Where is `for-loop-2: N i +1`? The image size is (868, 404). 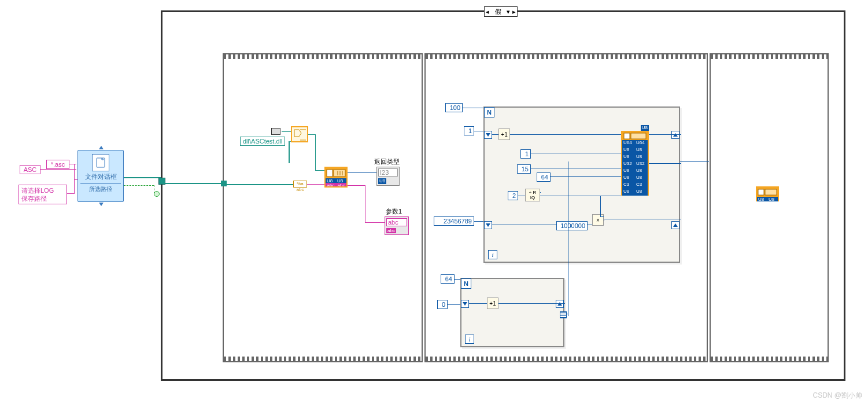
for-loop-2: N i +1 is located at coordinates (512, 313).